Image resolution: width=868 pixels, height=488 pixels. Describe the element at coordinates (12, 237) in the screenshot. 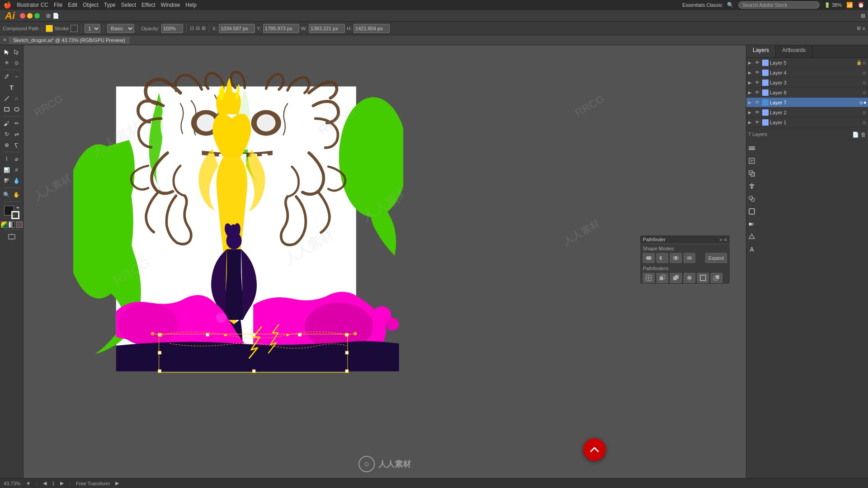

I see `artboard-tool` at that location.